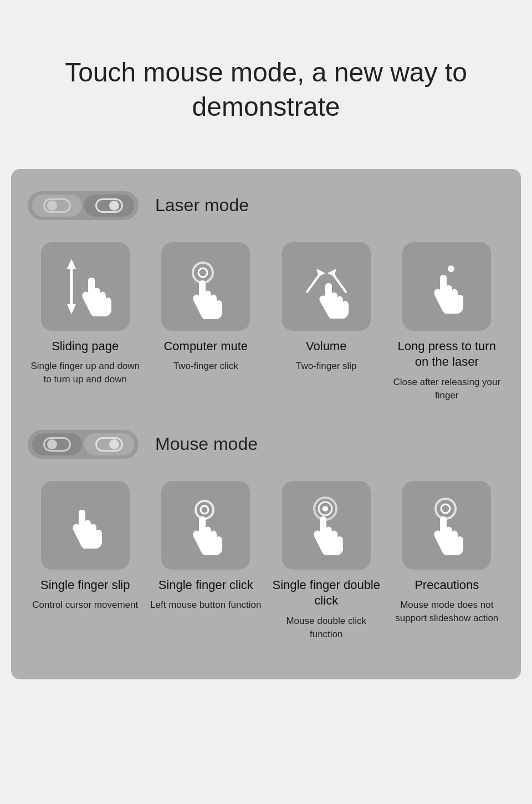  I want to click on finger-circle-icon, so click(206, 286).